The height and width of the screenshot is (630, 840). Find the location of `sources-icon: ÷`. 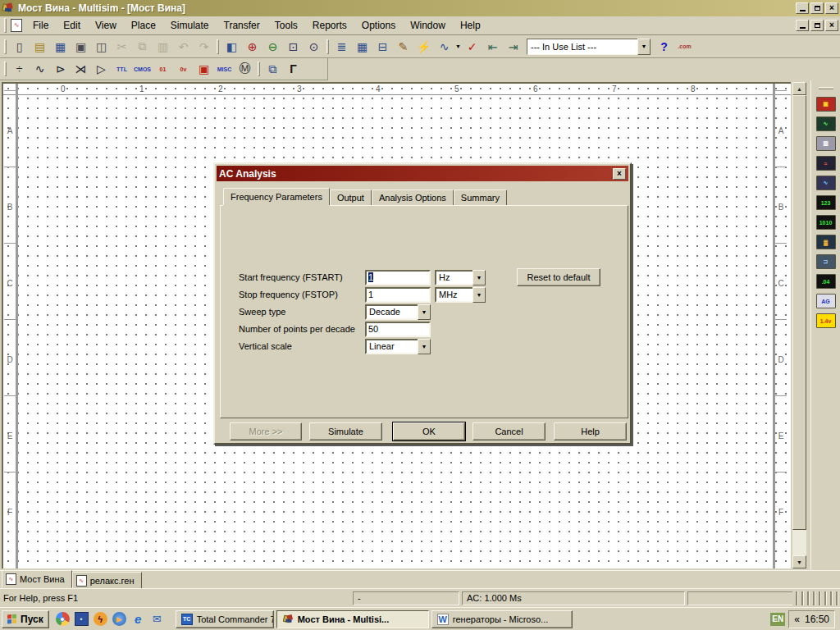

sources-icon: ÷ is located at coordinates (20, 69).